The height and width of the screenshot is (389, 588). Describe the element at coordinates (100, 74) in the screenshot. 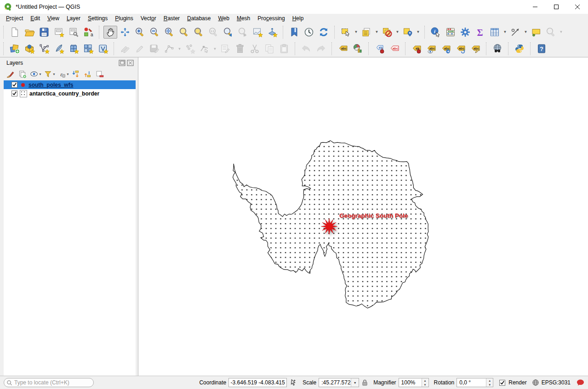

I see `lp-remove-button` at that location.